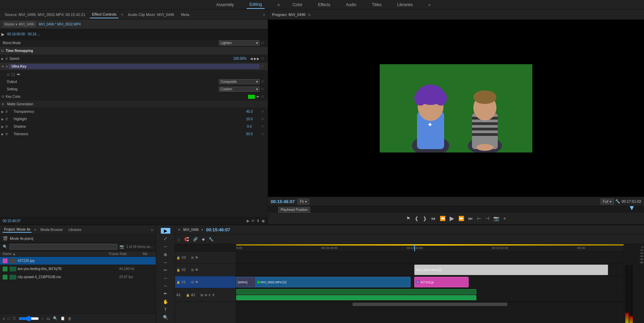  Describe the element at coordinates (192, 270) in the screenshot. I see `v2-sync: ⊞` at that location.